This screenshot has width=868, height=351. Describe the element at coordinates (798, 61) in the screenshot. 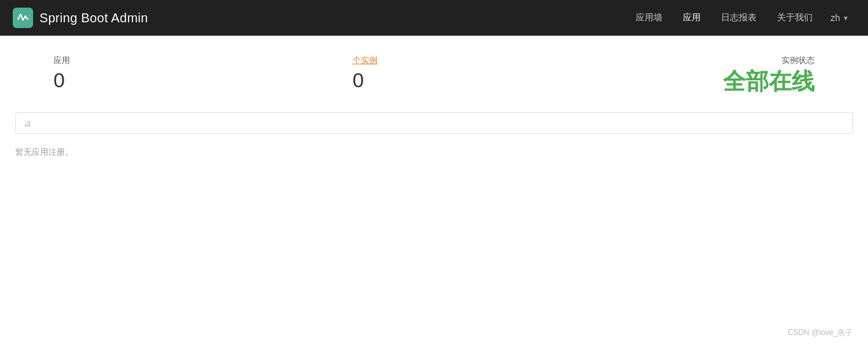

I see `status-label: 实例状态` at that location.